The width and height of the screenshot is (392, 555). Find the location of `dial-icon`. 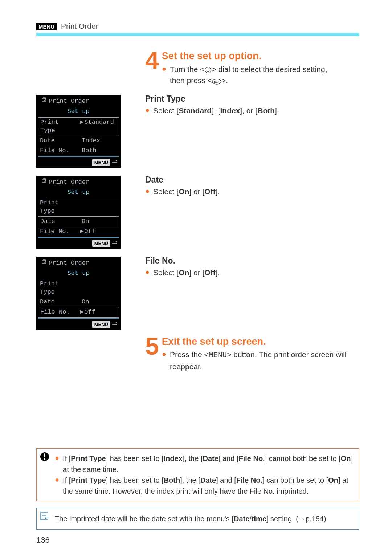

dial-icon is located at coordinates (208, 70).